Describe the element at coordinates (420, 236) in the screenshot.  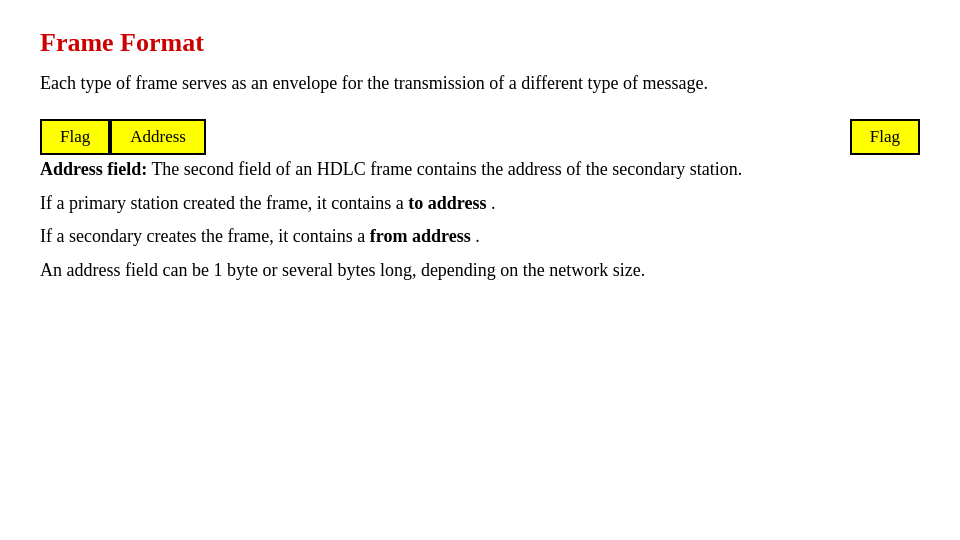
I see `from-address-bold: from address` at that location.